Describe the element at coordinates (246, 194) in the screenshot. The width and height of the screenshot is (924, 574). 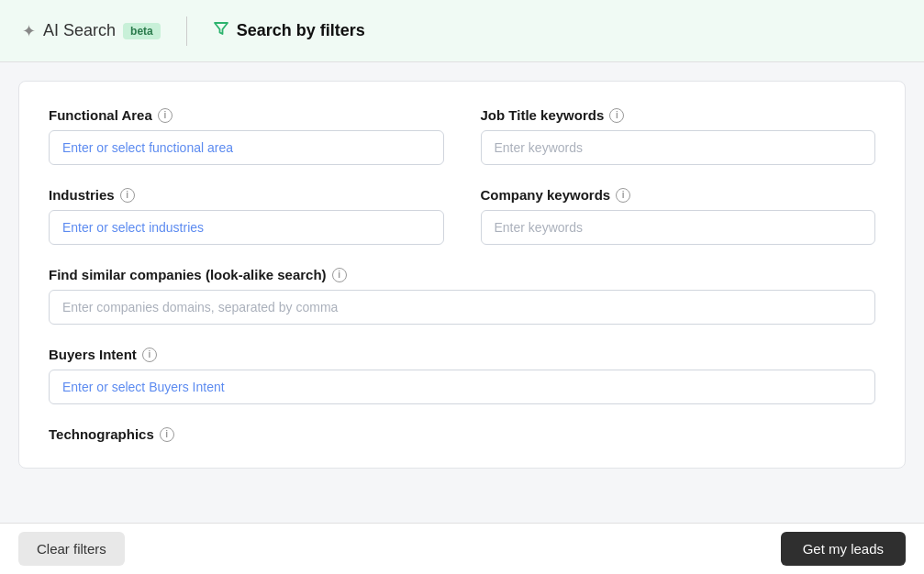
I see `industries-label: Industries i` at that location.